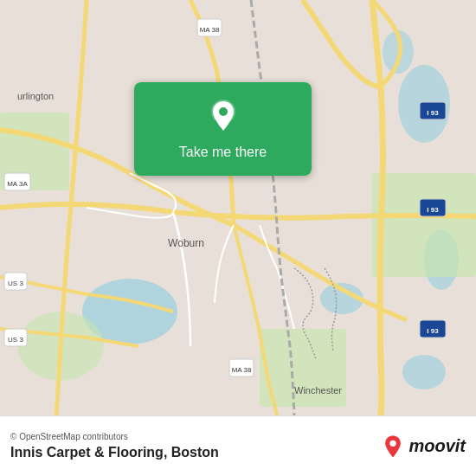 This screenshot has height=476, width=476. I want to click on popup-card: Take me there, so click(223, 129).